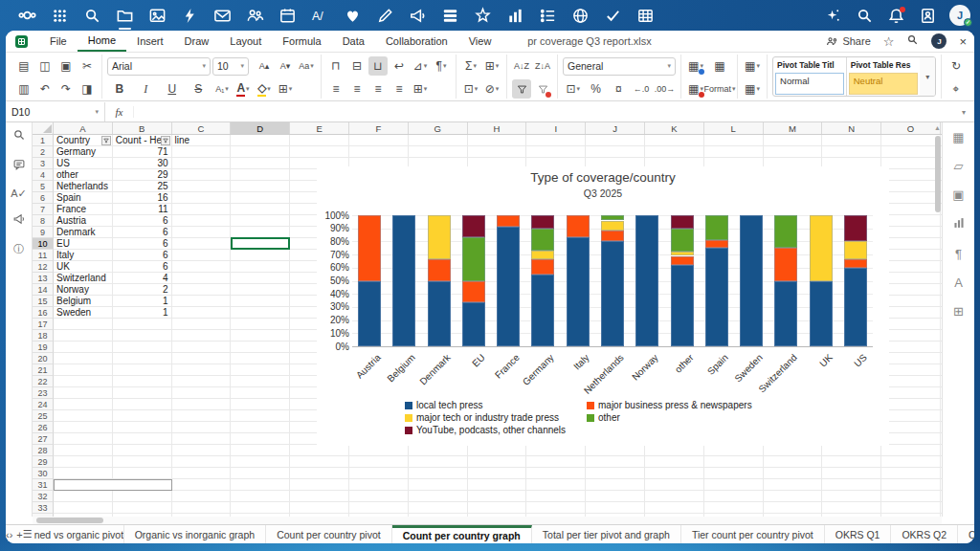 Image resolution: width=980 pixels, height=551 pixels. Describe the element at coordinates (320, 15) in the screenshot. I see `assistant-app-icon: A/` at that location.